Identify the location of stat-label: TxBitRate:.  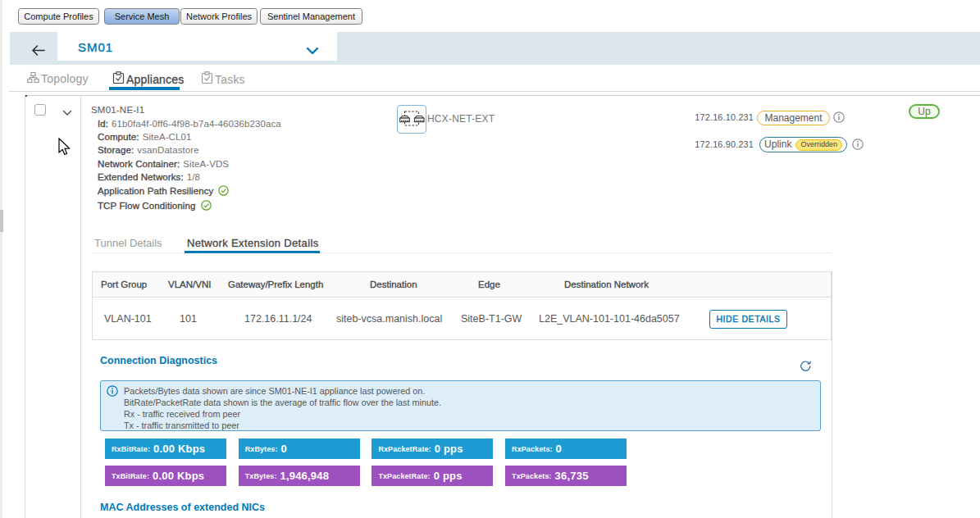
(130, 476).